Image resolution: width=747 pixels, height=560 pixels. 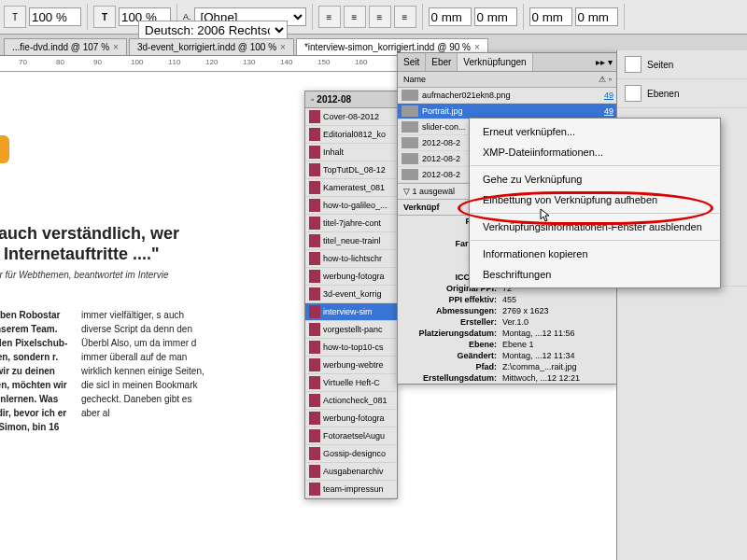 I want to click on inset-right, so click(x=597, y=17).